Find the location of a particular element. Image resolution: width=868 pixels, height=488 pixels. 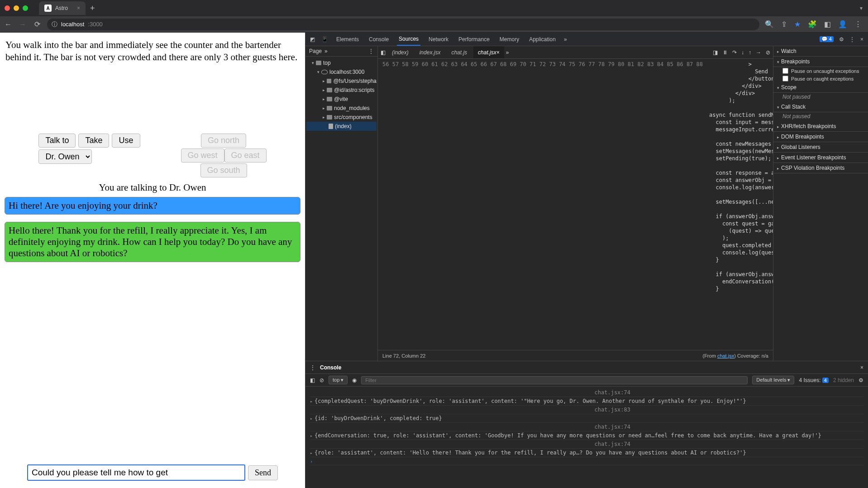

url-field: ⓘ localhost:3000 is located at coordinates (403, 24).